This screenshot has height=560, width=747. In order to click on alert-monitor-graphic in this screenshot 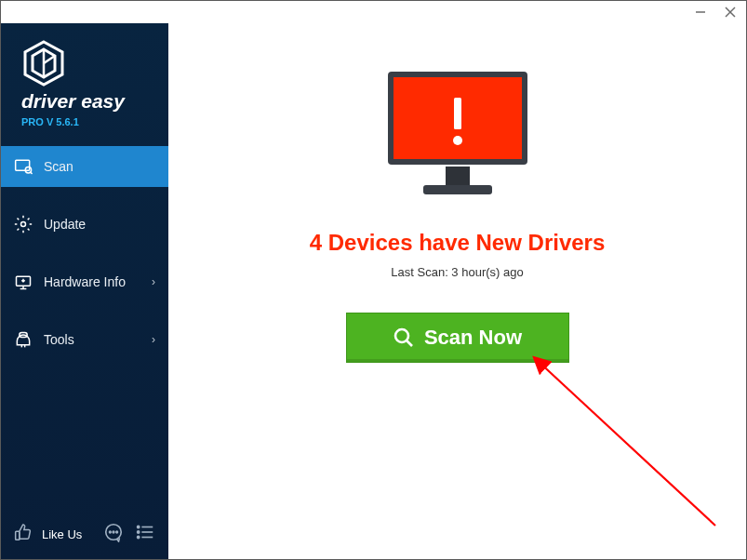, I will do `click(458, 138)`.